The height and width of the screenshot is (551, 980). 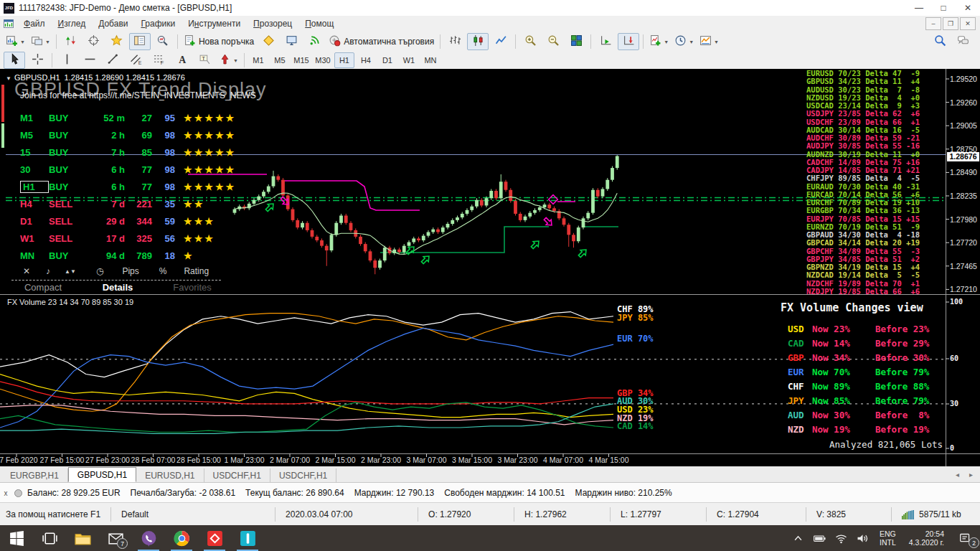 What do you see at coordinates (842, 538) in the screenshot?
I see `tray-wifi-icon` at bounding box center [842, 538].